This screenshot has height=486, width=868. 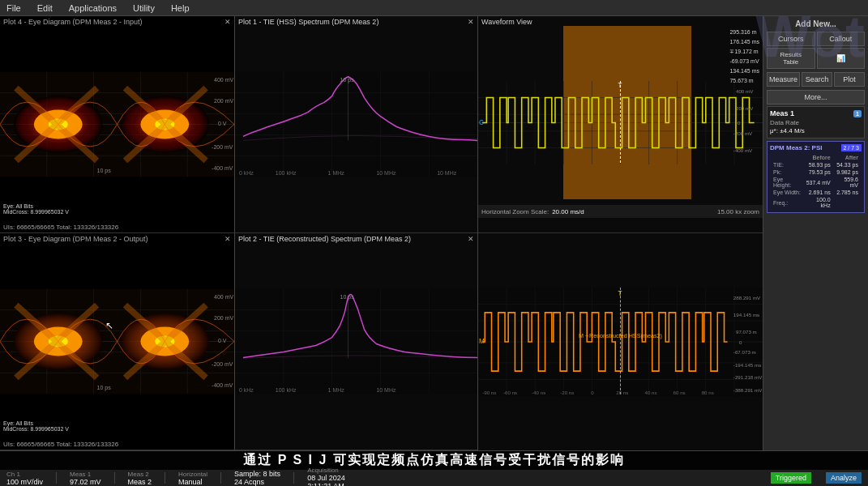 What do you see at coordinates (815, 172) in the screenshot?
I see `dpm-row-pk: Pk: 79.53 ps 9.982 ps` at bounding box center [815, 172].